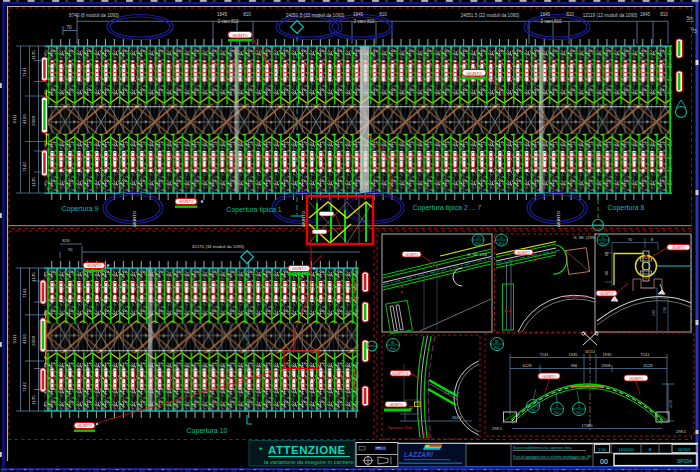  I want to click on svg-text: 16151, so click(590, 352).